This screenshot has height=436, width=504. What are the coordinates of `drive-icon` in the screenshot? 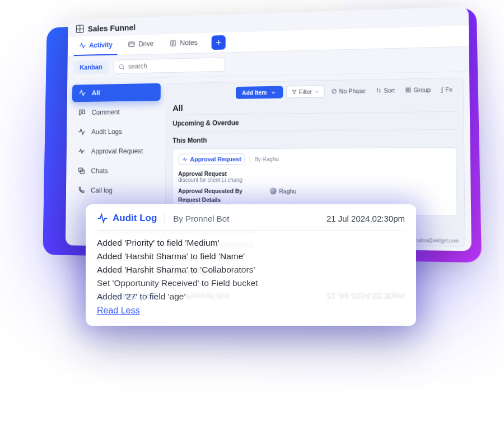 It's located at (131, 44).